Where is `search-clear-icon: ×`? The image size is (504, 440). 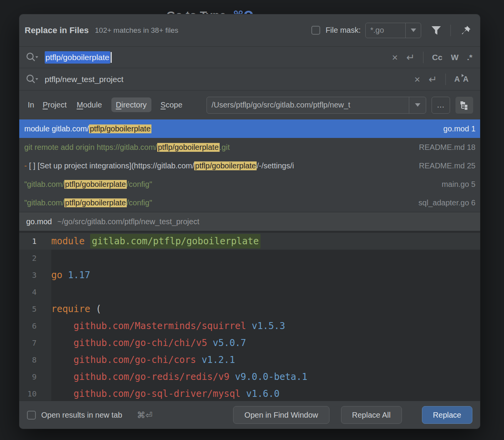
search-clear-icon: × is located at coordinates (395, 57).